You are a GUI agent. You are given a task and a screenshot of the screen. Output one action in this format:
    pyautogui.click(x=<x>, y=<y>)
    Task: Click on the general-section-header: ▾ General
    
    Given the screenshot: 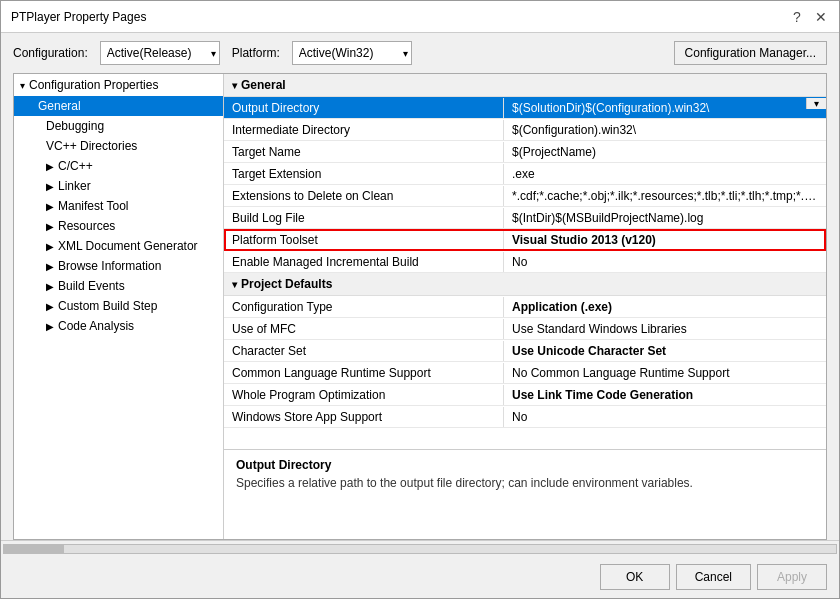 What is the action you would take?
    pyautogui.click(x=525, y=86)
    